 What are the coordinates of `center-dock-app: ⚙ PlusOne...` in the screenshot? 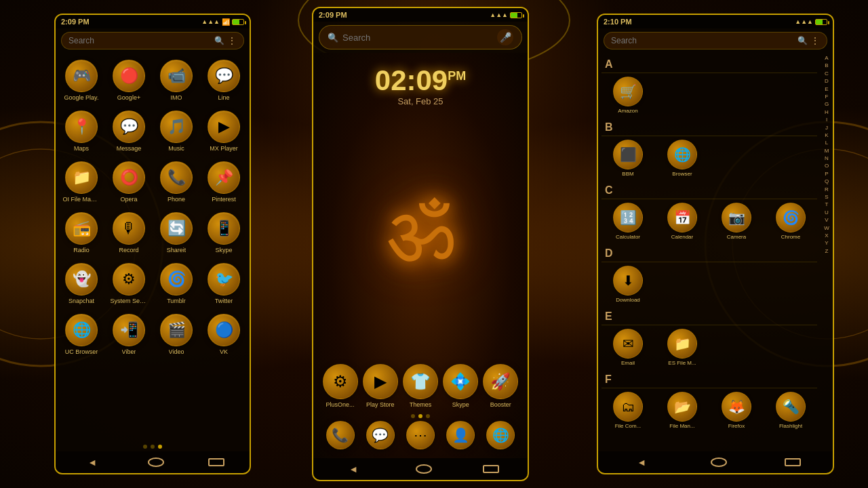 It's located at (340, 386).